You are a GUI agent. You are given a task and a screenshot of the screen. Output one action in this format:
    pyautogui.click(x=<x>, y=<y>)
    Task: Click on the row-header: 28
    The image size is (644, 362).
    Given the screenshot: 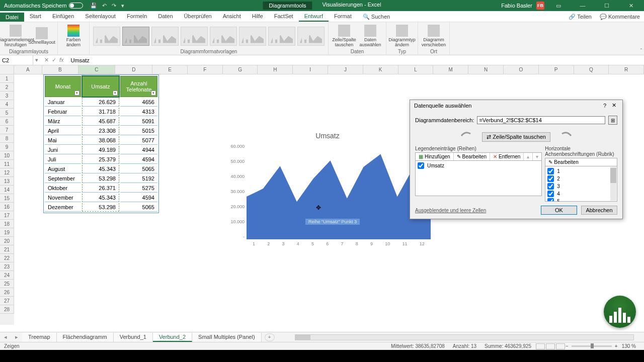 What is the action you would take?
    pyautogui.click(x=7, y=310)
    